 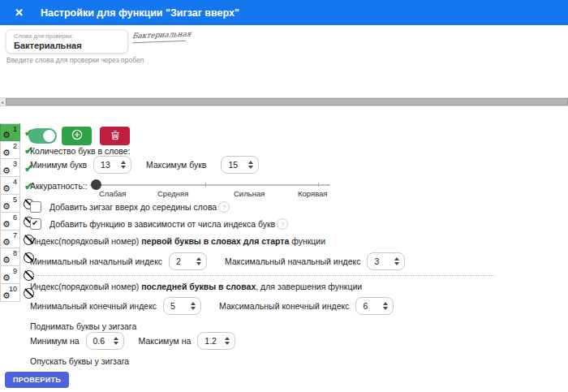 What do you see at coordinates (99, 341) in the screenshot?
I see `raise-min-value: 0.6` at bounding box center [99, 341].